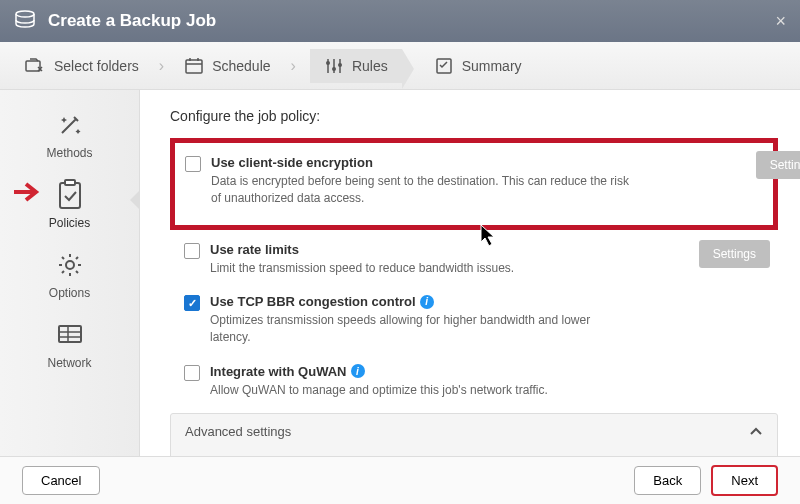  Describe the element at coordinates (69, 153) in the screenshot. I see `sidebar-item-label: Methods` at that location.